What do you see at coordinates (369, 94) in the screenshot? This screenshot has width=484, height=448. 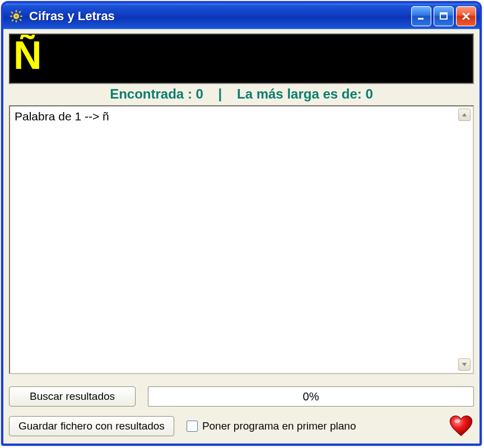 I see `longest-value: 0` at bounding box center [369, 94].